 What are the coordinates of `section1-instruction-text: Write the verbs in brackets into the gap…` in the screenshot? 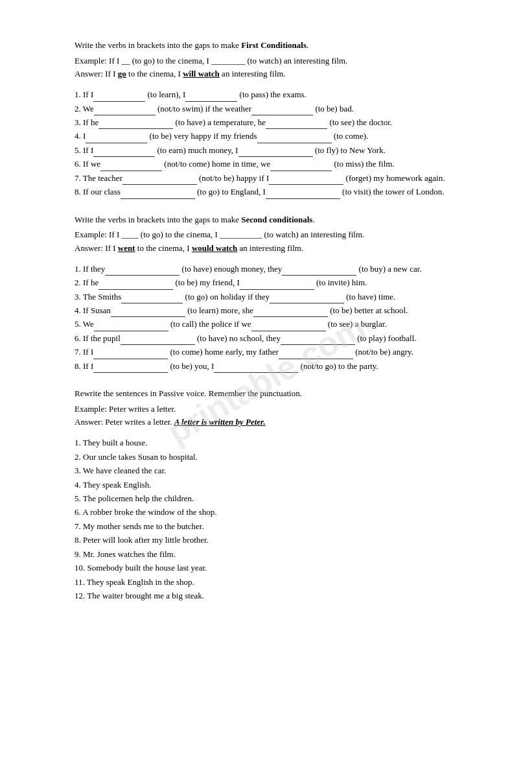 It's located at (158, 45).